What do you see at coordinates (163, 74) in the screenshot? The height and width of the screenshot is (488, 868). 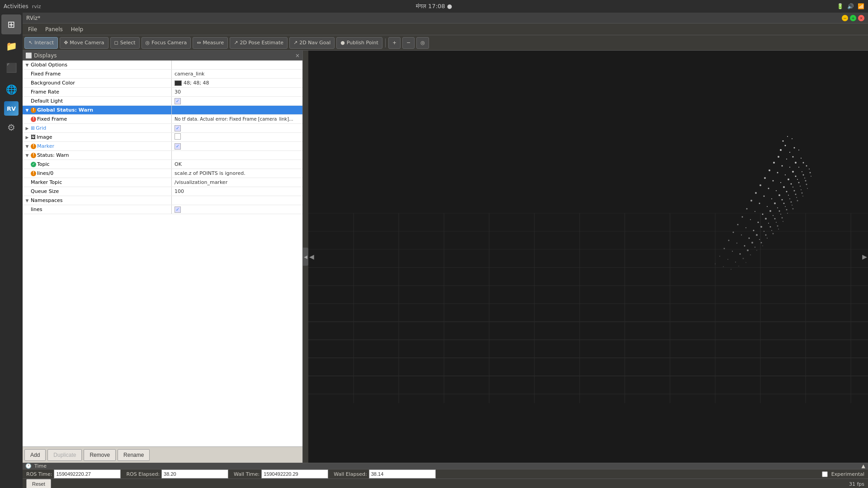 I see `tree-row: Fixed Frame camera_link` at bounding box center [163, 74].